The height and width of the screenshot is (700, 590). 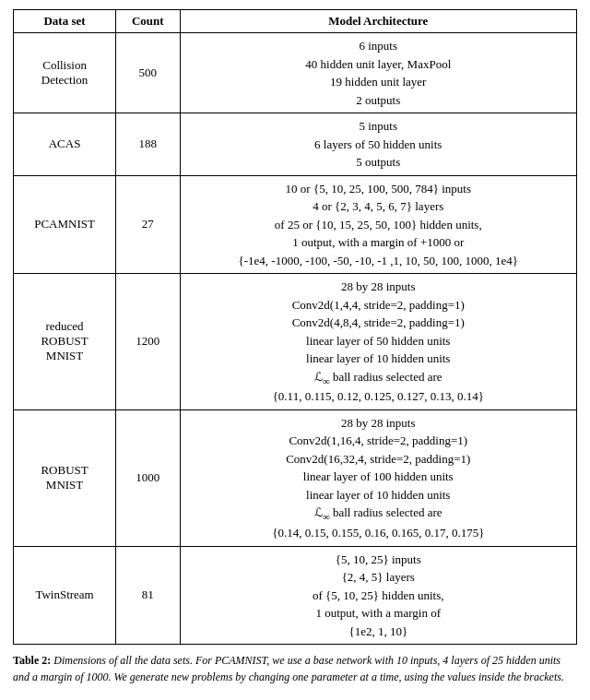 What do you see at coordinates (148, 22) in the screenshot?
I see `col-header-count: Count` at bounding box center [148, 22].